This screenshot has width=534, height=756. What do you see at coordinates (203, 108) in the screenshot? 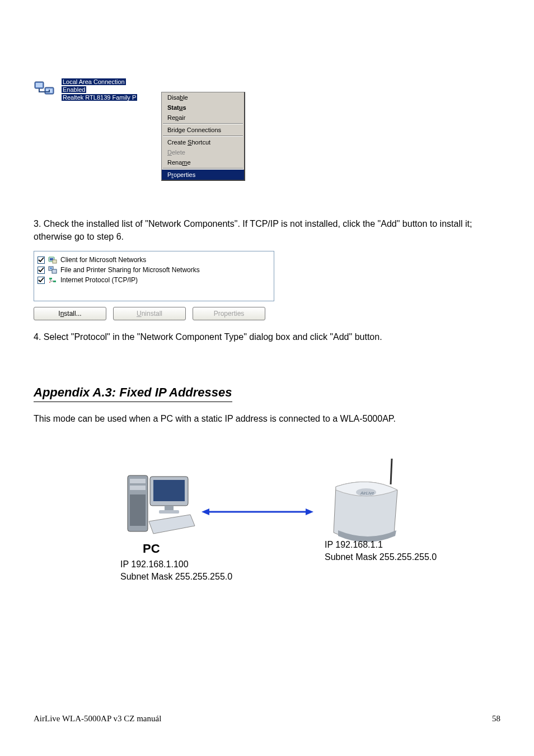
I see `menu-status: Status` at bounding box center [203, 108].